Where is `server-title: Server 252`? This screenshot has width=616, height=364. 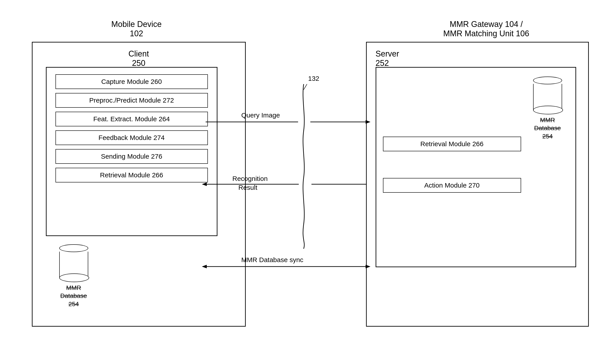 server-title: Server 252 is located at coordinates (482, 58).